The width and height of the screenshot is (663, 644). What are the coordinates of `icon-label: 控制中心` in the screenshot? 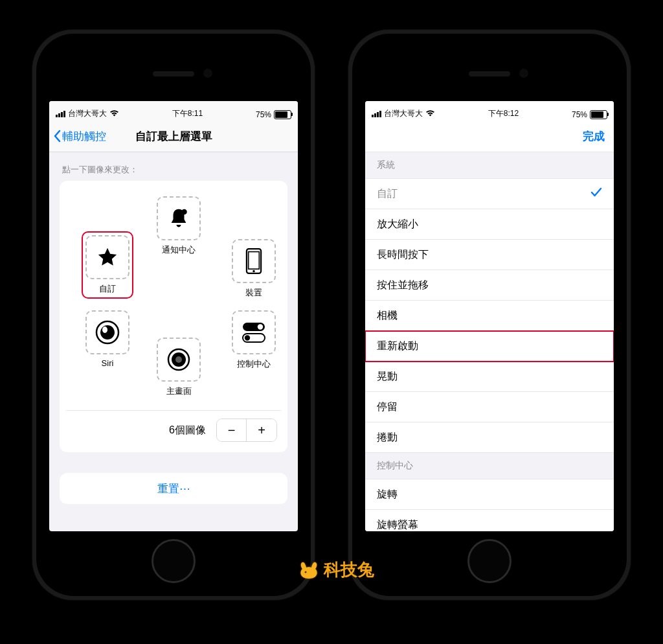 It's located at (254, 364).